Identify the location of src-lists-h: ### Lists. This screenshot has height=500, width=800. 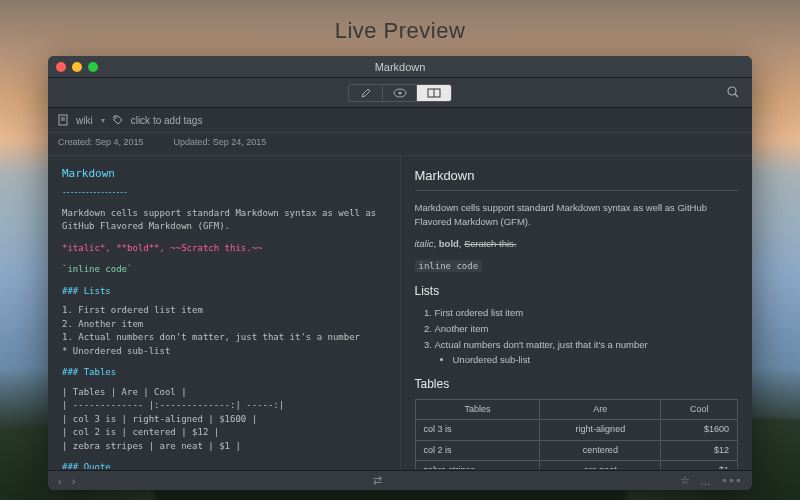
(224, 292).